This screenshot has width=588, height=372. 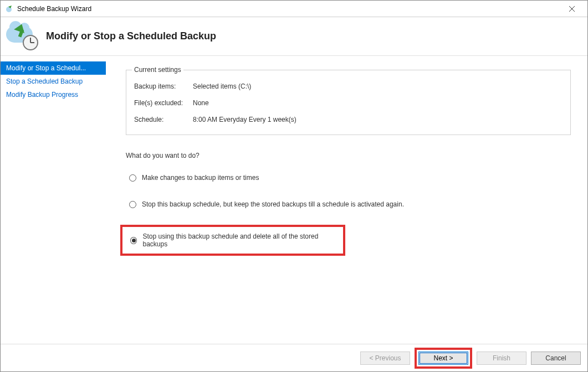 I want to click on radio-label: Stop this backup schedule, but keep the …, so click(x=273, y=204).